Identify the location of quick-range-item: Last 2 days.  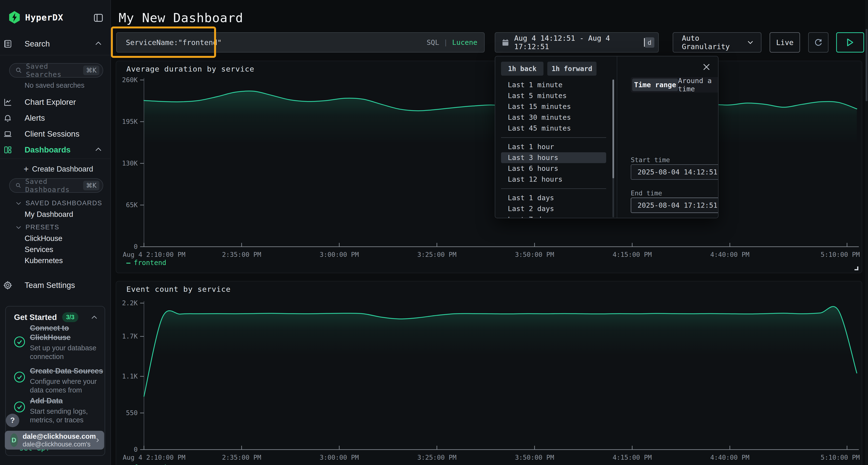
(554, 209).